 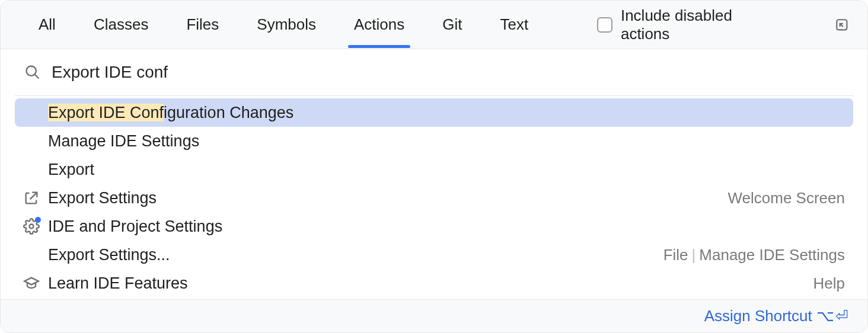 What do you see at coordinates (787, 198) in the screenshot?
I see `result-hint: Welcome Screen` at bounding box center [787, 198].